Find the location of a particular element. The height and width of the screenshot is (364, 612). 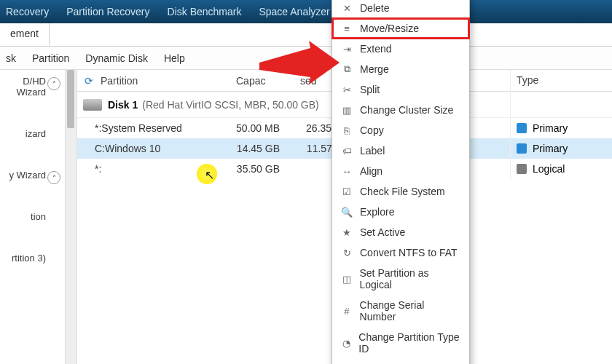

sidebar-scrollbar is located at coordinates (71, 217).